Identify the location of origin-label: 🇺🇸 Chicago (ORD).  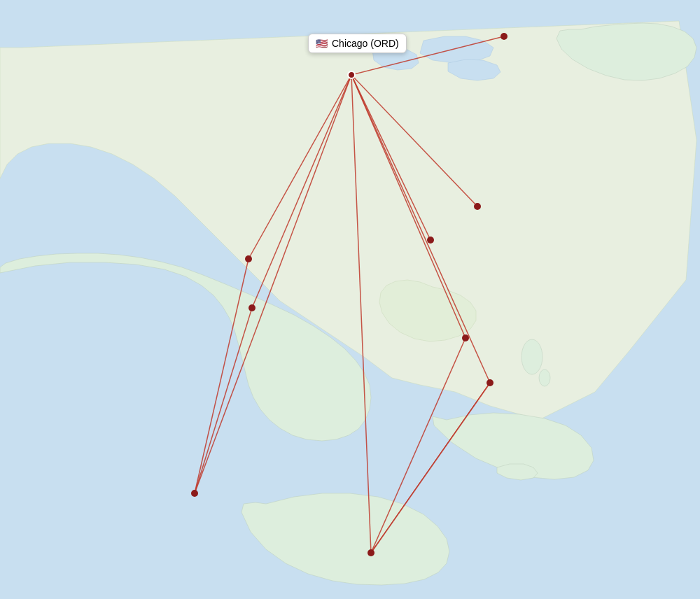
(357, 43).